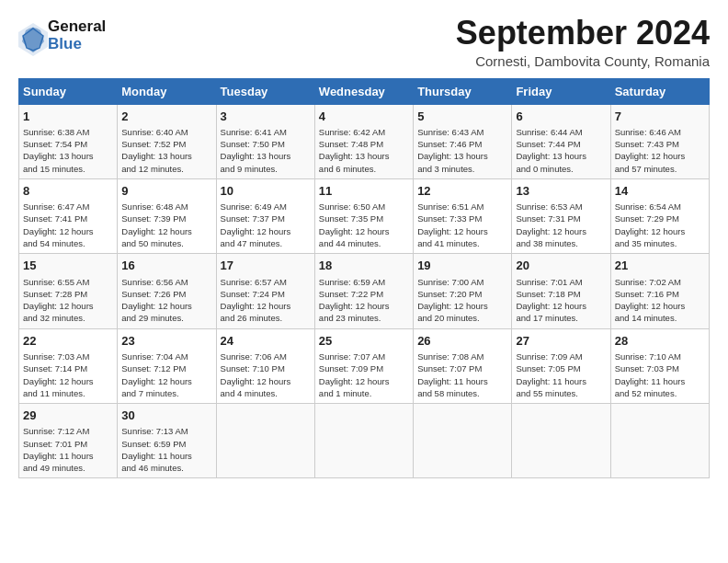 The image size is (728, 563). Describe the element at coordinates (561, 266) in the screenshot. I see `day-number: 20` at that location.